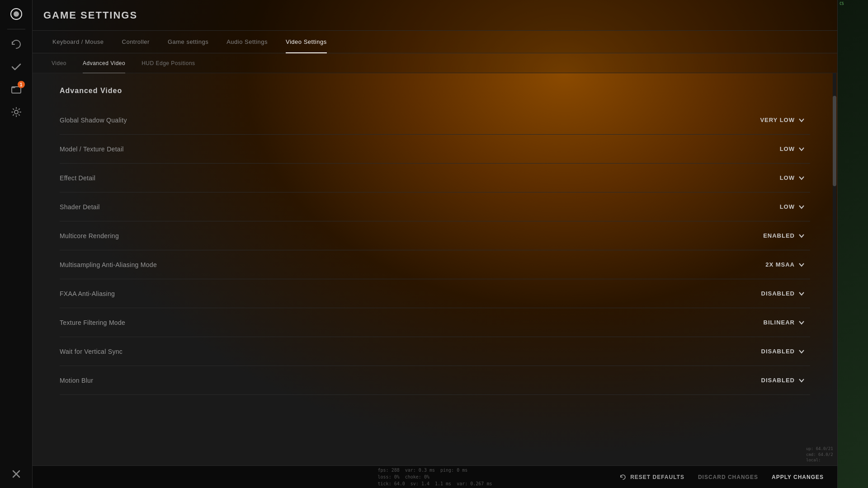 The height and width of the screenshot is (488, 868). What do you see at coordinates (792, 207) in the screenshot?
I see `setting-dropdown-shader-detail: LOW` at bounding box center [792, 207].